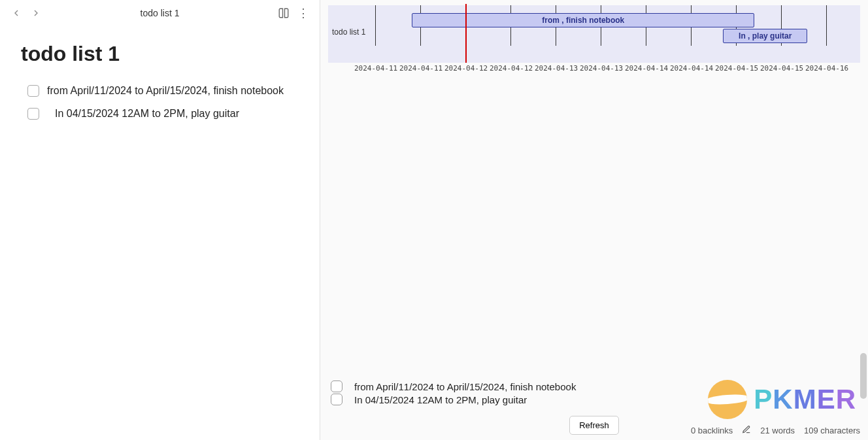 The image size is (868, 440). What do you see at coordinates (607, 70) in the screenshot?
I see `gantt-date-axis: 2024-04-112024-04-112024-04-122024-04-12…` at bounding box center [607, 70].